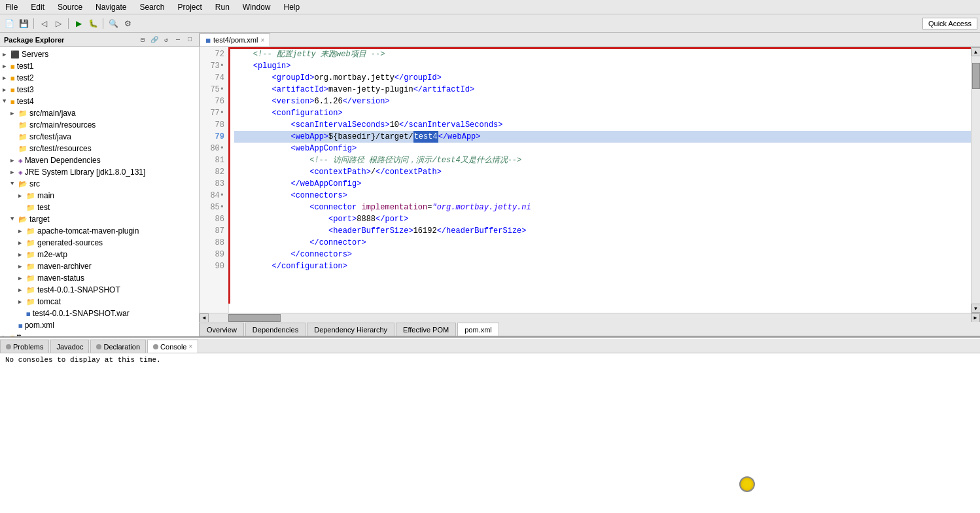  Describe the element at coordinates (14, 173) in the screenshot. I see `expand-jre-lib: ▶` at that location.